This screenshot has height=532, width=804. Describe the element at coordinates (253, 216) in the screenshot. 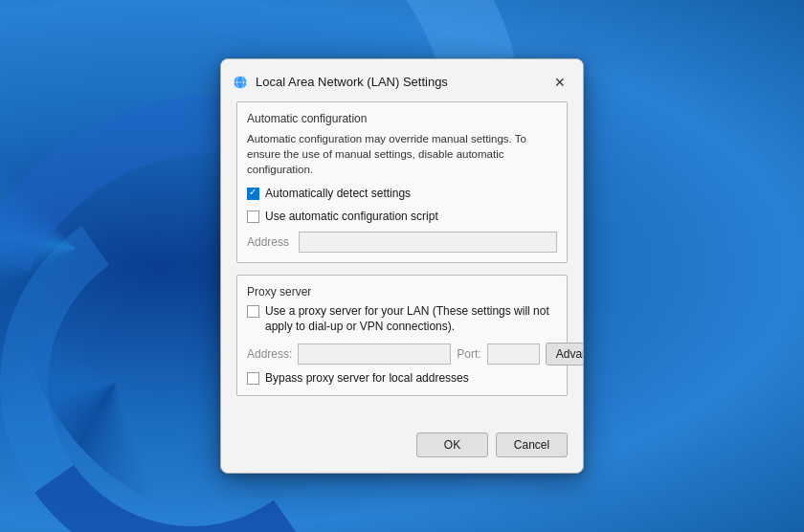

I see `auto-script-checkbox` at that location.